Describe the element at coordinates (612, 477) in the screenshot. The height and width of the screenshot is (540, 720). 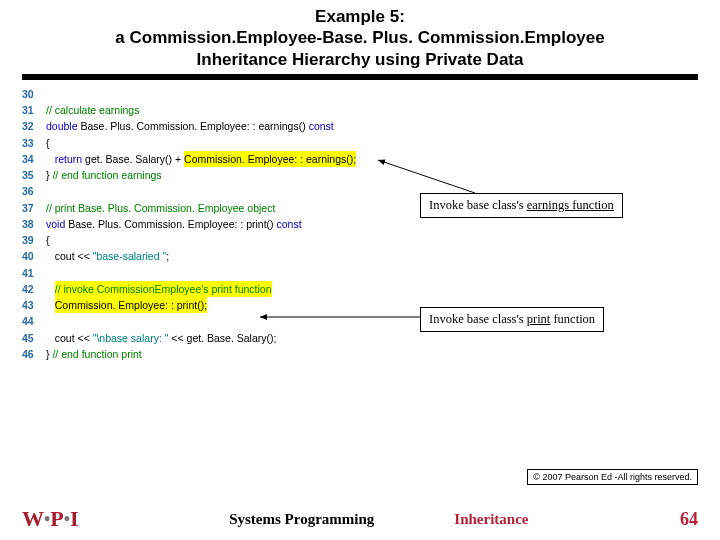
I see `copyright-box: © 2007 Pearson Ed -All rights reserved.` at that location.